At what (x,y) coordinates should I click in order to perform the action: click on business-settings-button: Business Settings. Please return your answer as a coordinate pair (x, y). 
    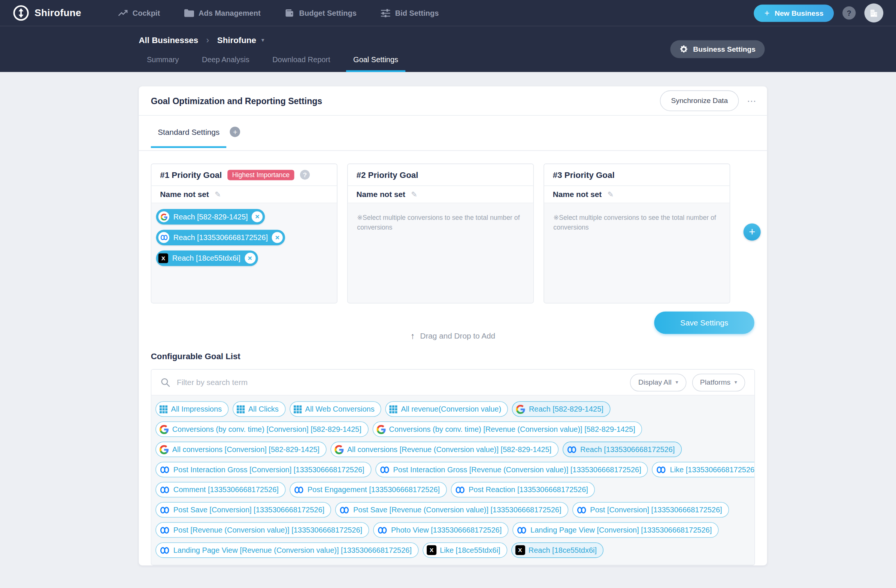
    Looking at the image, I should click on (718, 49).